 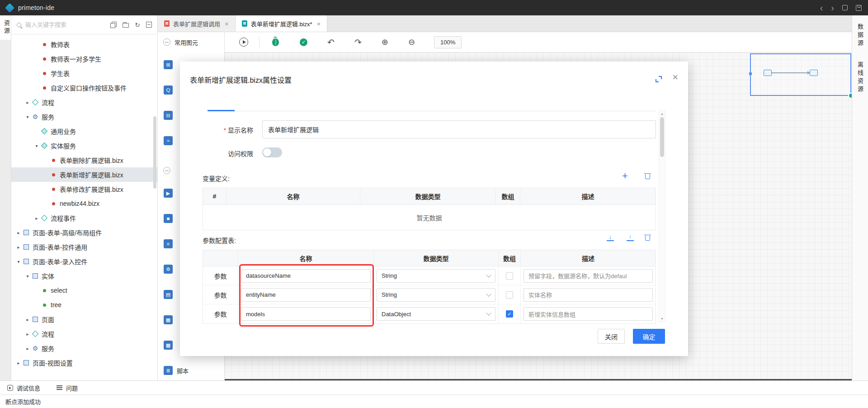 What do you see at coordinates (610, 237) in the screenshot?
I see `import-params-icon` at bounding box center [610, 237].